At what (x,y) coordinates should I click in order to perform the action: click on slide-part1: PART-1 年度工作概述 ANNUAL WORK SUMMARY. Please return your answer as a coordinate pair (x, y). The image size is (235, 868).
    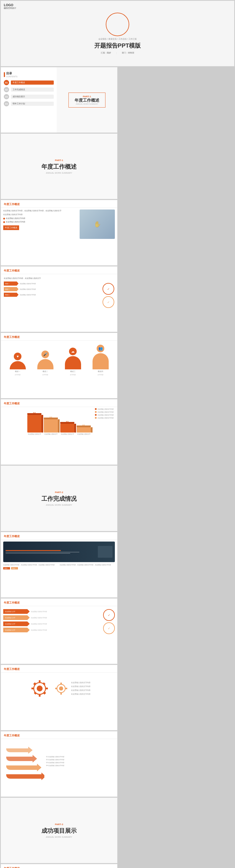
    Looking at the image, I should click on (59, 166).